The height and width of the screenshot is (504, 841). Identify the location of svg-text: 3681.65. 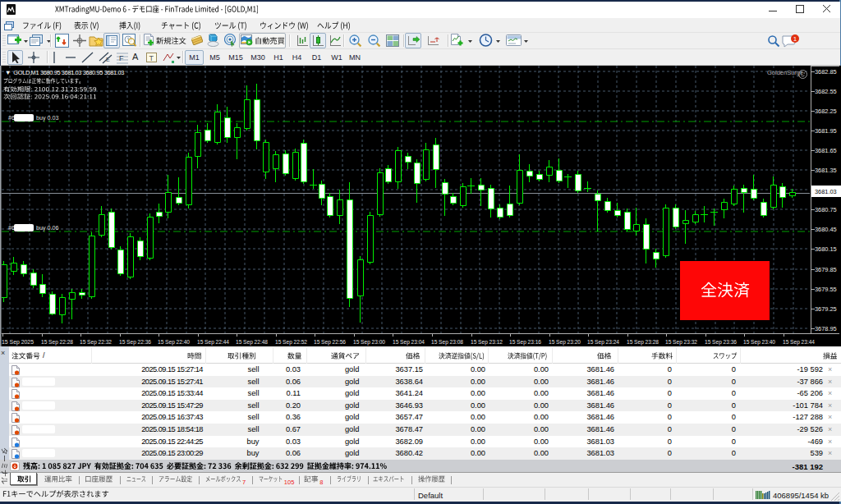
(826, 151).